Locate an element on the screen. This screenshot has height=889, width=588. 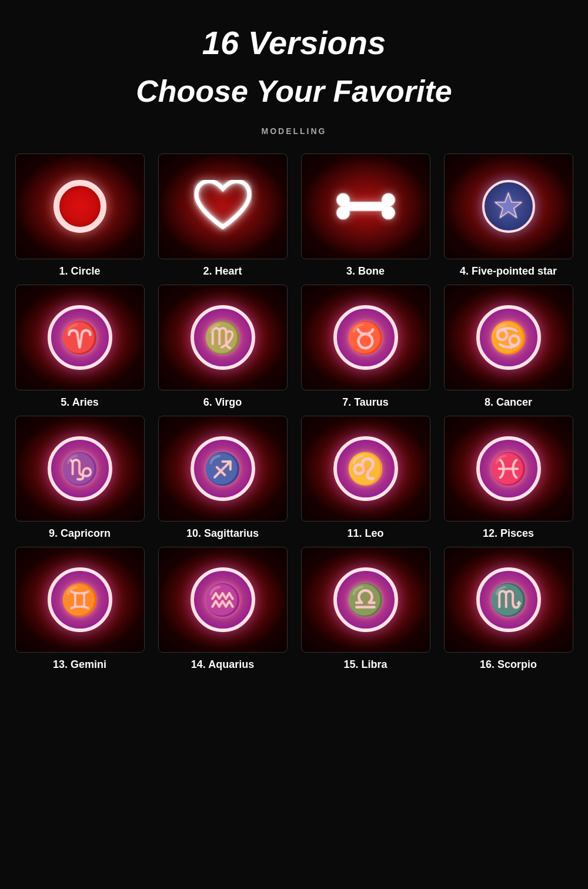
icon-box-aries: ♈ is located at coordinates (80, 337).